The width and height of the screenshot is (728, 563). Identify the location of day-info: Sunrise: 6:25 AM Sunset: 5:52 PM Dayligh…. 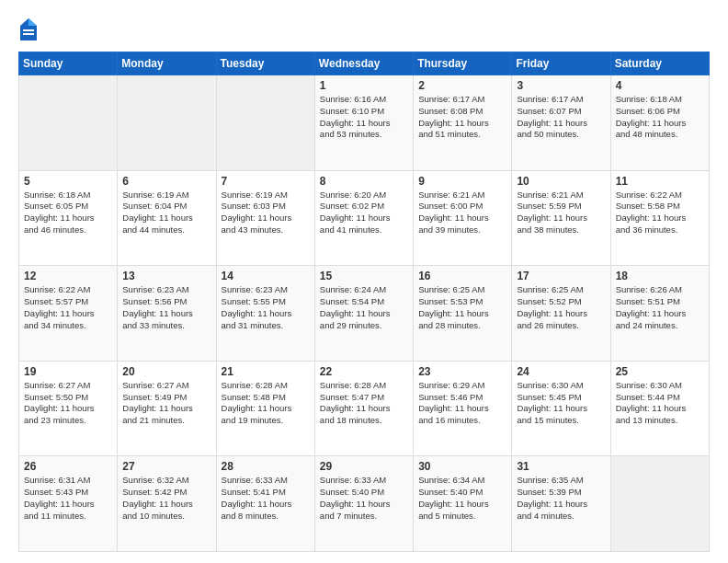
(561, 307).